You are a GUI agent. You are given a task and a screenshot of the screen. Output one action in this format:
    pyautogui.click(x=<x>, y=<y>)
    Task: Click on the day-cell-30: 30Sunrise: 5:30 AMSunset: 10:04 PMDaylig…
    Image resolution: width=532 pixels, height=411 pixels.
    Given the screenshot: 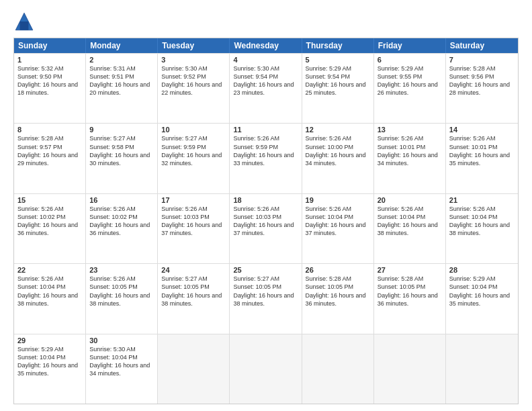 What is the action you would take?
    pyautogui.click(x=122, y=369)
    